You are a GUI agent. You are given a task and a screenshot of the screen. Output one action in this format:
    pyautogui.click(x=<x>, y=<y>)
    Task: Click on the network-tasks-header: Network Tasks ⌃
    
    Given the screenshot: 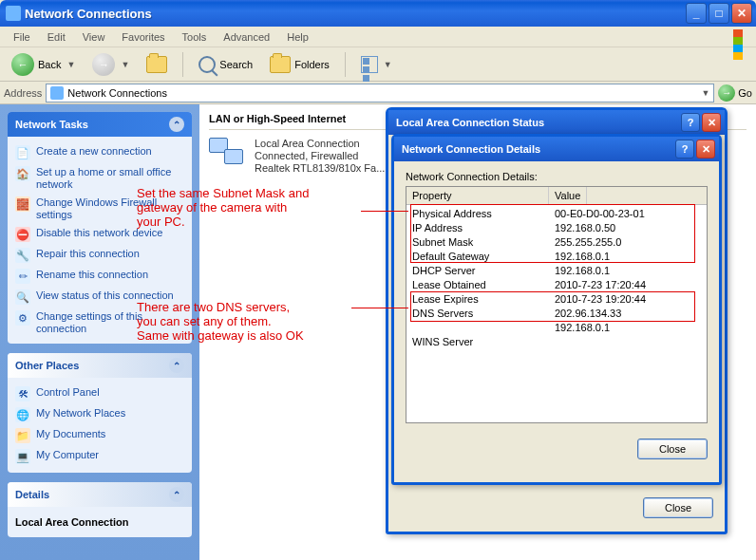 What is the action you would take?
    pyautogui.click(x=100, y=124)
    